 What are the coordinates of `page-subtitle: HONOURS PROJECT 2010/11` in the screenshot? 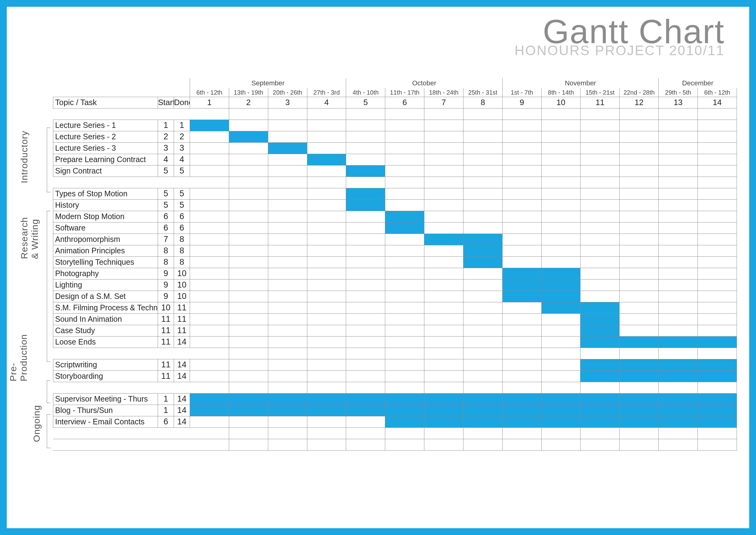 It's located at (372, 51).